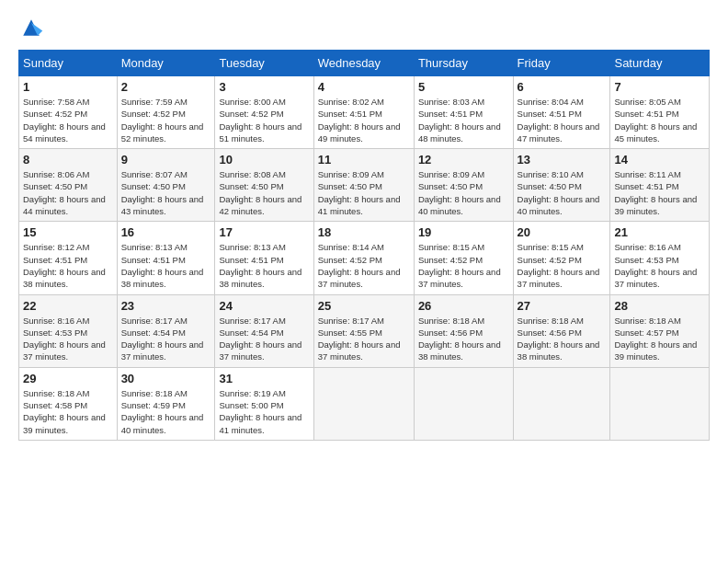 This screenshot has width=728, height=563. Describe the element at coordinates (166, 86) in the screenshot. I see `day-number: 2` at that location.